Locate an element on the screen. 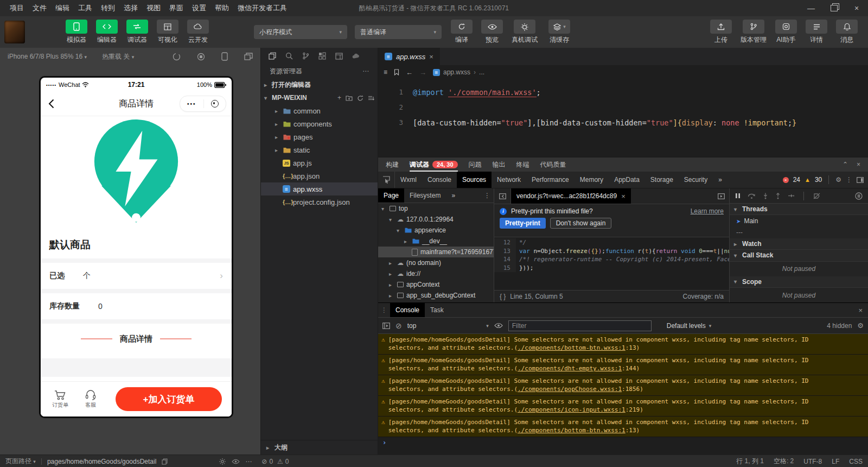  collapse-all-icon is located at coordinates (371, 98).